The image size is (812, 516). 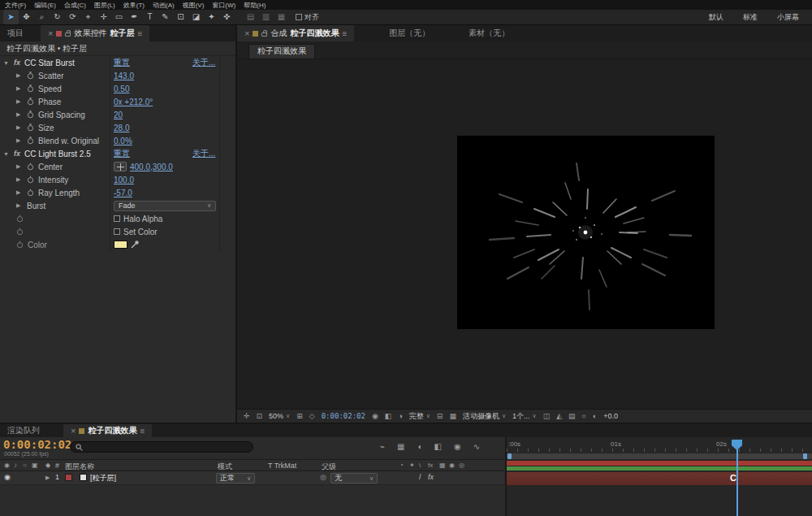 What do you see at coordinates (118, 154) in the screenshot?
I see `effect-header-light-burst: ▼ fx CC Light Burst 2.5 重置 关于...` at bounding box center [118, 154].